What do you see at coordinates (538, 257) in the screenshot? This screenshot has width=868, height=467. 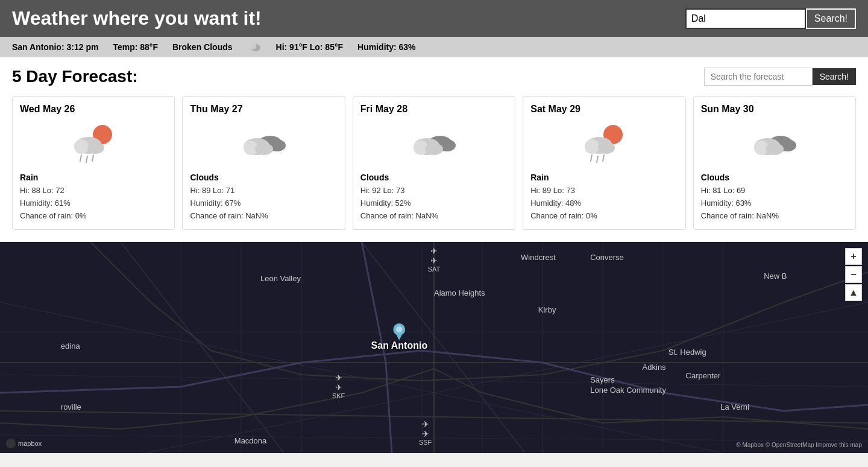 I see `map-label: Windcrest` at bounding box center [538, 257].